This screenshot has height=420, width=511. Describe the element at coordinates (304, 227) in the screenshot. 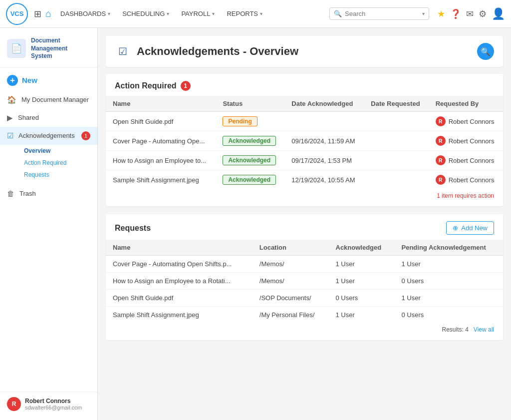

I see `requests-header: Requests ⊕ Add New` at that location.